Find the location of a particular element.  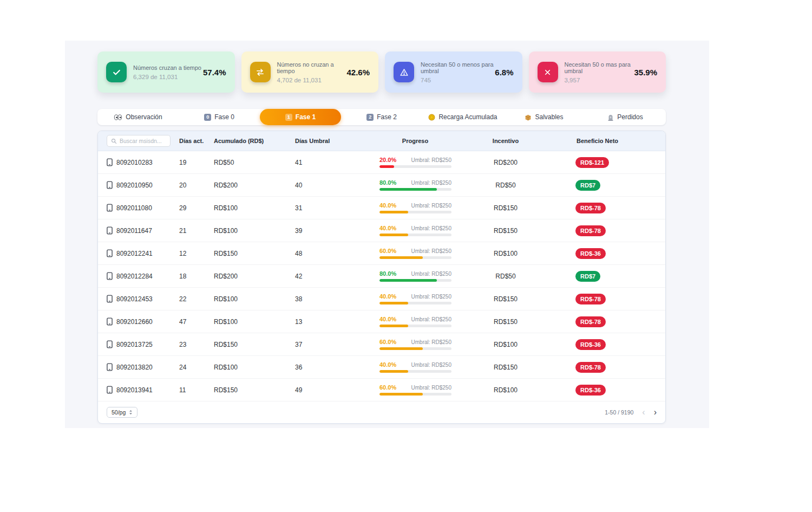

card-title: Números no cruzan a tiempo is located at coordinates (312, 68).